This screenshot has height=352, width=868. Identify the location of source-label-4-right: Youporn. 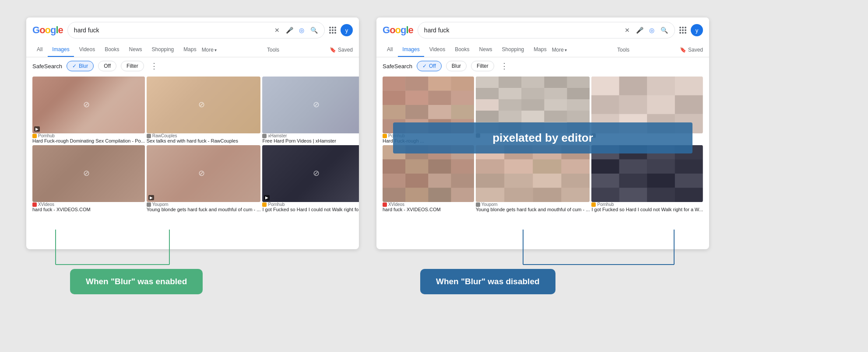
(533, 205).